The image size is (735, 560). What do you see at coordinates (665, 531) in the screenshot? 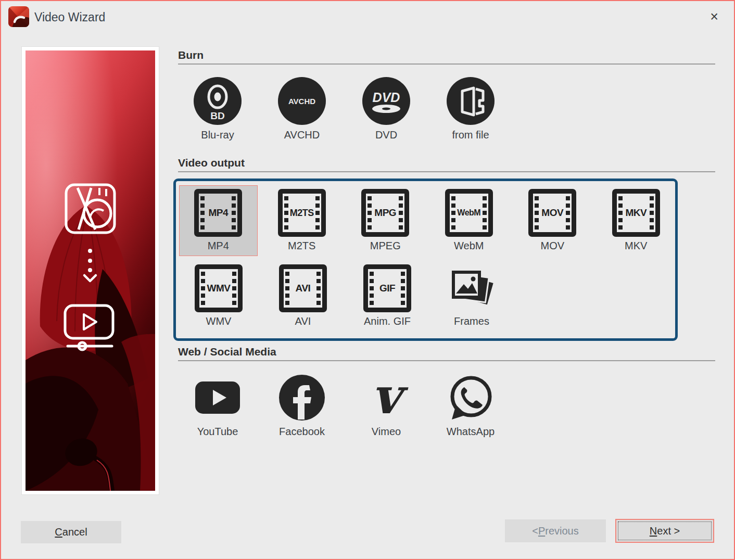
I see `next-button: Next >` at bounding box center [665, 531].